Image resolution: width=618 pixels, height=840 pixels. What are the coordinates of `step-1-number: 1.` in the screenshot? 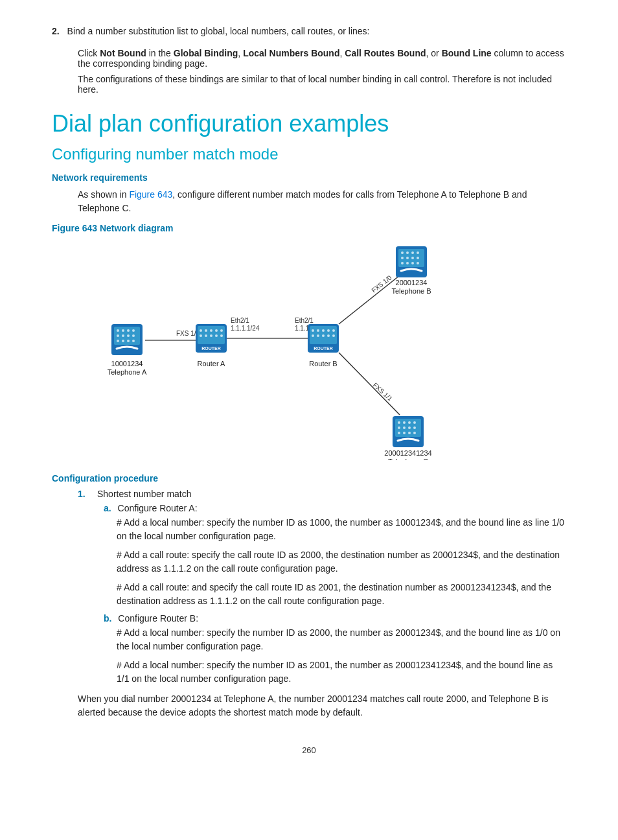 It's located at (87, 494).